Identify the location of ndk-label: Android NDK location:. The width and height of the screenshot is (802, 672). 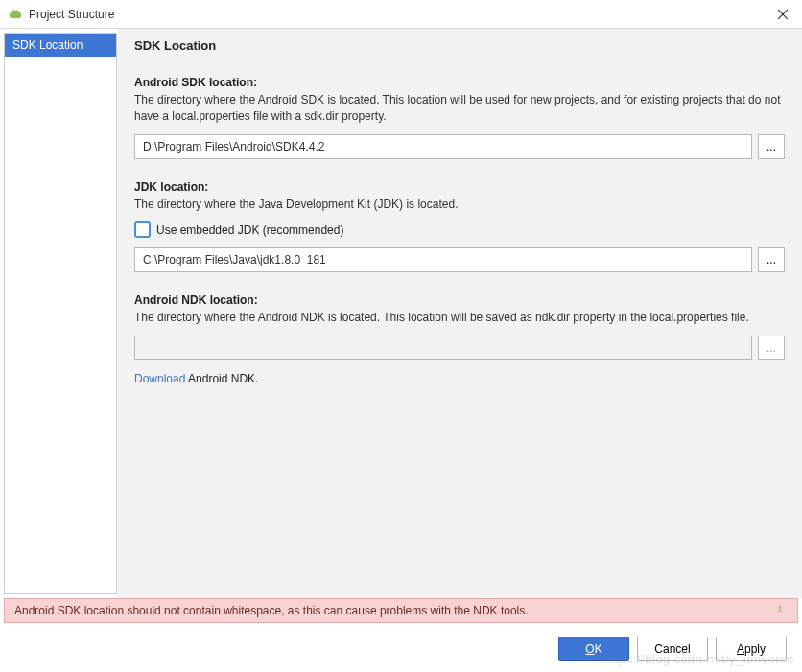
(460, 300).